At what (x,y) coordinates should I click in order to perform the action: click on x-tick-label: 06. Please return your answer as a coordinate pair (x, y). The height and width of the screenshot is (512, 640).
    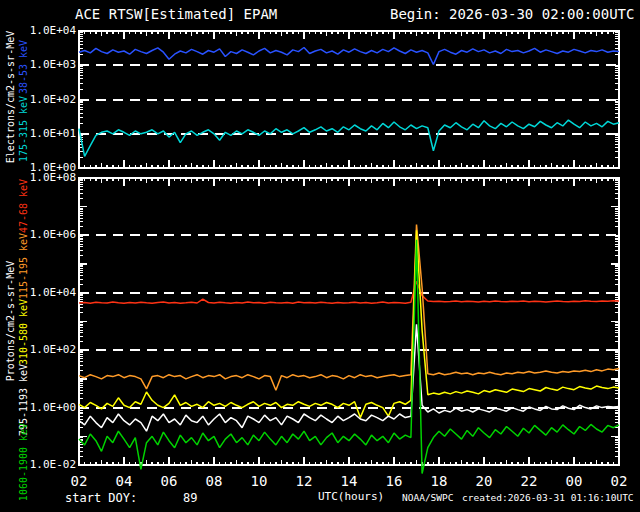
    Looking at the image, I should click on (169, 481).